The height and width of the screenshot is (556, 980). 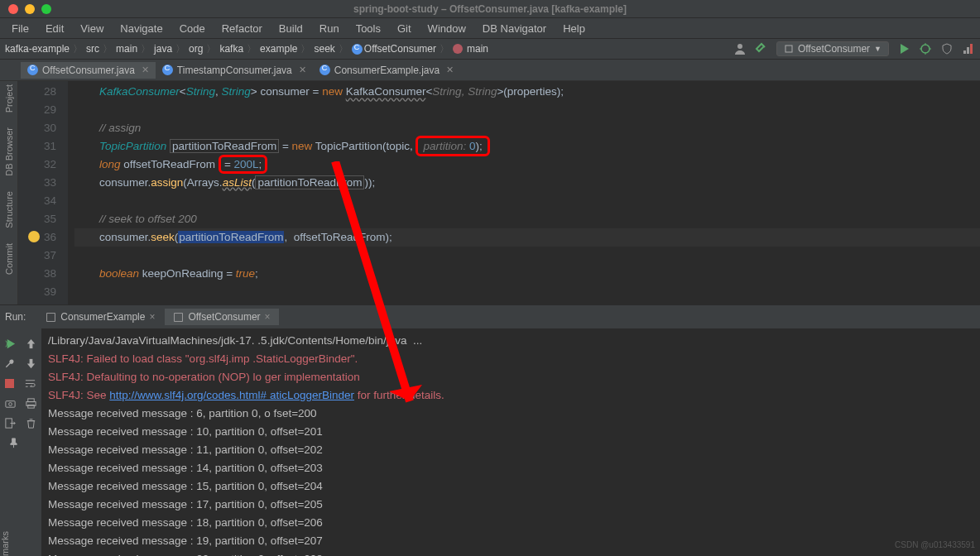 I want to click on breadcrumb-item: java, so click(x=163, y=49).